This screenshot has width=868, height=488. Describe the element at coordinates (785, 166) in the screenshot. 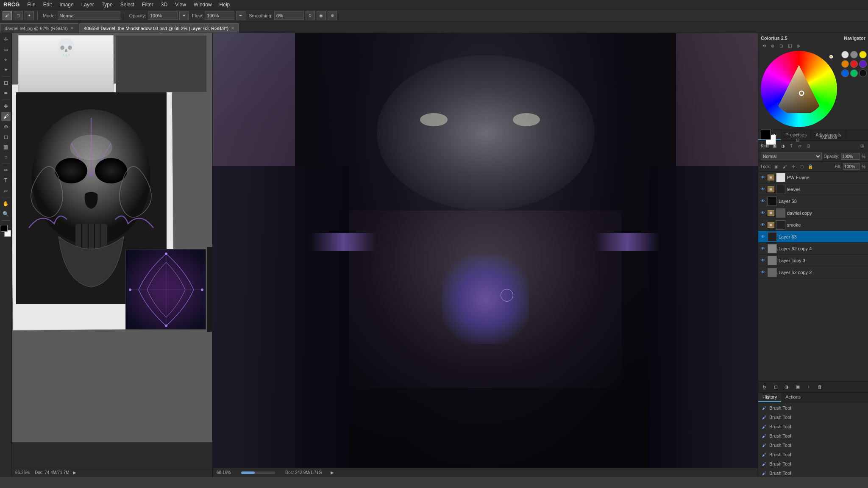

I see `lock-image: 🖌` at that location.